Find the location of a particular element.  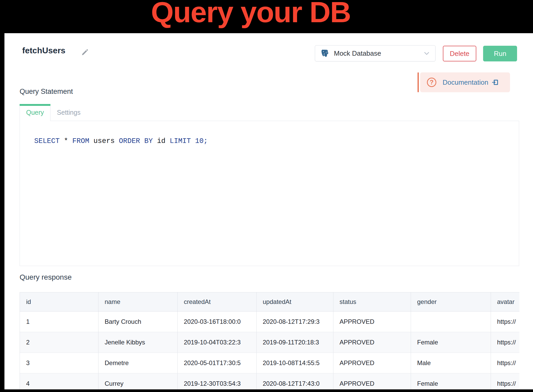

chevron-down-icon is located at coordinates (427, 53).